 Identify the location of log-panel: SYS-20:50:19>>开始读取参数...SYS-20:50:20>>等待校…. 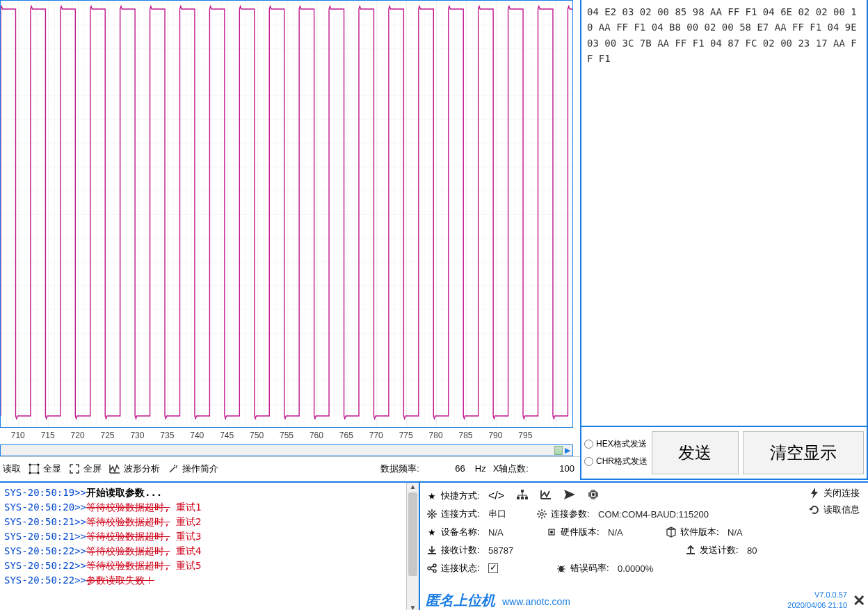
(210, 547).